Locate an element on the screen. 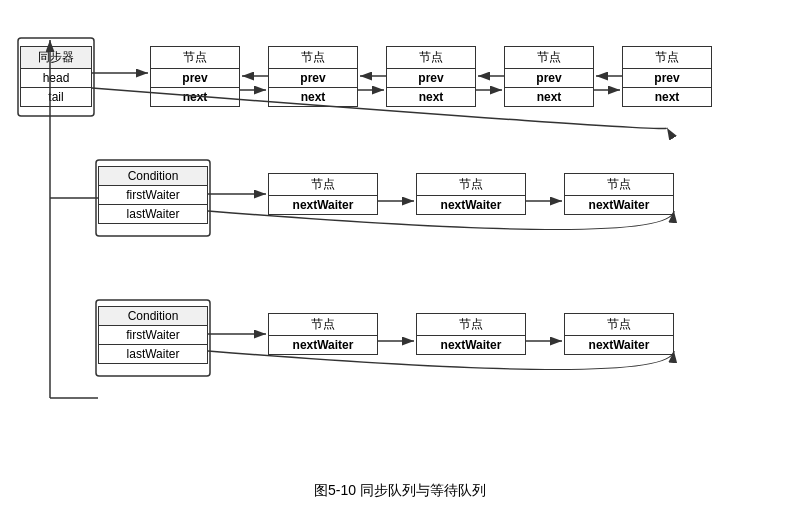 The width and height of the screenshot is (800, 517). node-r2-2-next: nextWaiter is located at coordinates (619, 205).